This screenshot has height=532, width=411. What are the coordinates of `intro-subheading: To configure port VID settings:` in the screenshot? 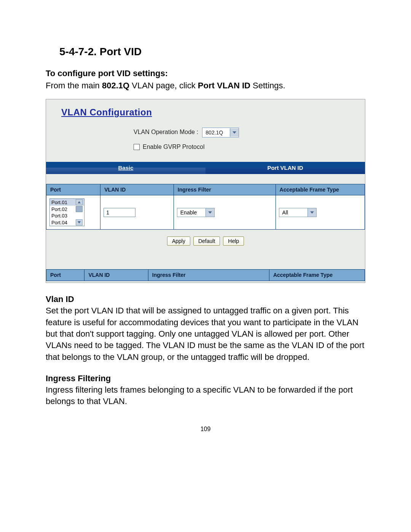 It's located at (206, 73).